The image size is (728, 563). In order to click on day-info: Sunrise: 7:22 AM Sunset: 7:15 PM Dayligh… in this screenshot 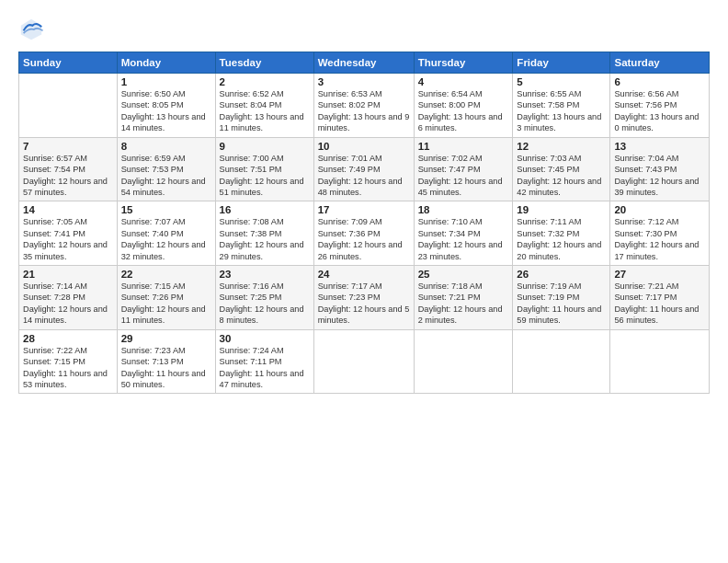, I will do `click(68, 368)`.